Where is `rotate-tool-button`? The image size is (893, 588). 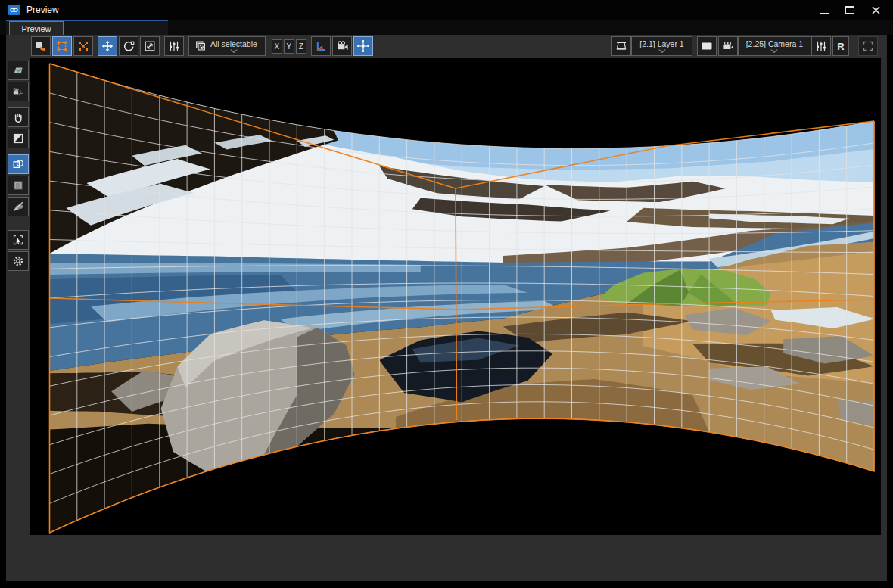
rotate-tool-button is located at coordinates (129, 46).